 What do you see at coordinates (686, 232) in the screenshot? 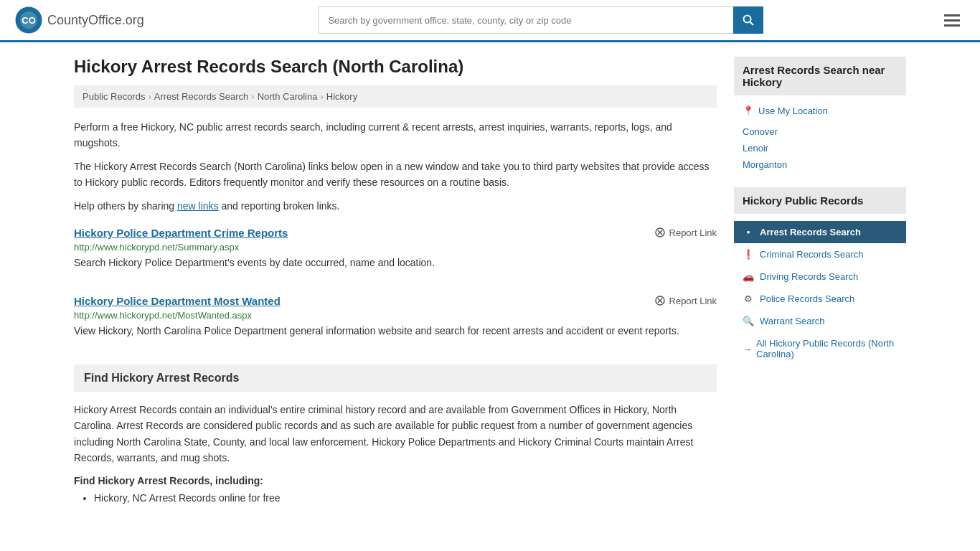
I see `report-link-button-0: Report Link` at bounding box center [686, 232].